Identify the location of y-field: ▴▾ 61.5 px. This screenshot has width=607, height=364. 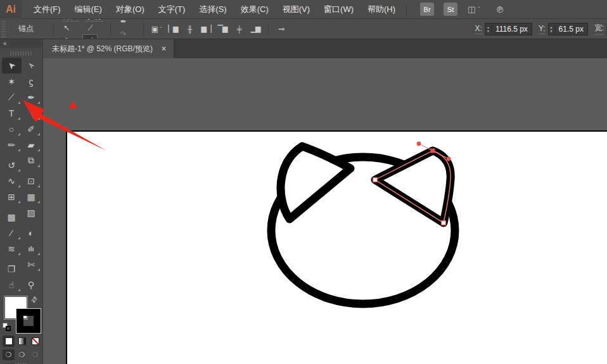
(568, 29).